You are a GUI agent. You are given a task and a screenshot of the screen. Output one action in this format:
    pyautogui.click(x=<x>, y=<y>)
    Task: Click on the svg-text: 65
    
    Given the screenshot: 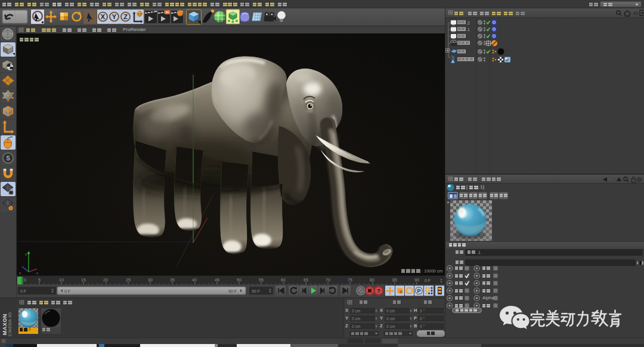 What is the action you would take?
    pyautogui.click(x=306, y=280)
    